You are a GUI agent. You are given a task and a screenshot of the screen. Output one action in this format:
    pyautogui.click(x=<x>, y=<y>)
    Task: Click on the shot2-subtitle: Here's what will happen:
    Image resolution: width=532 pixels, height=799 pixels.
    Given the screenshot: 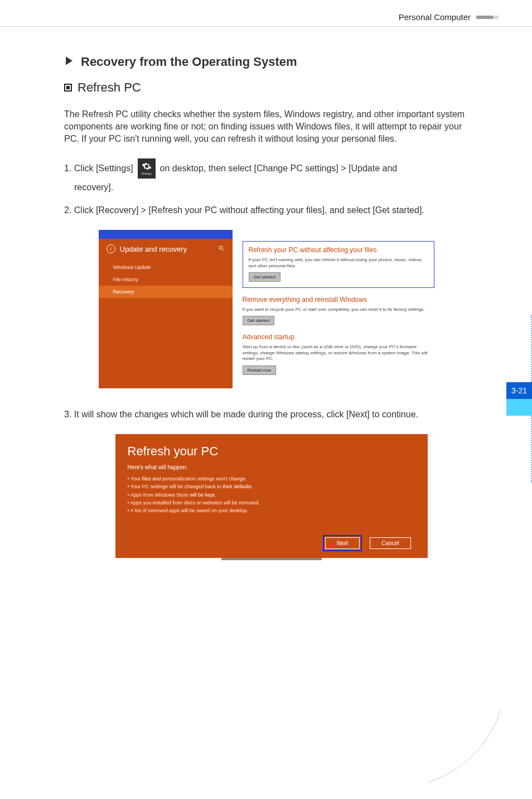 What is the action you would take?
    pyautogui.click(x=272, y=468)
    